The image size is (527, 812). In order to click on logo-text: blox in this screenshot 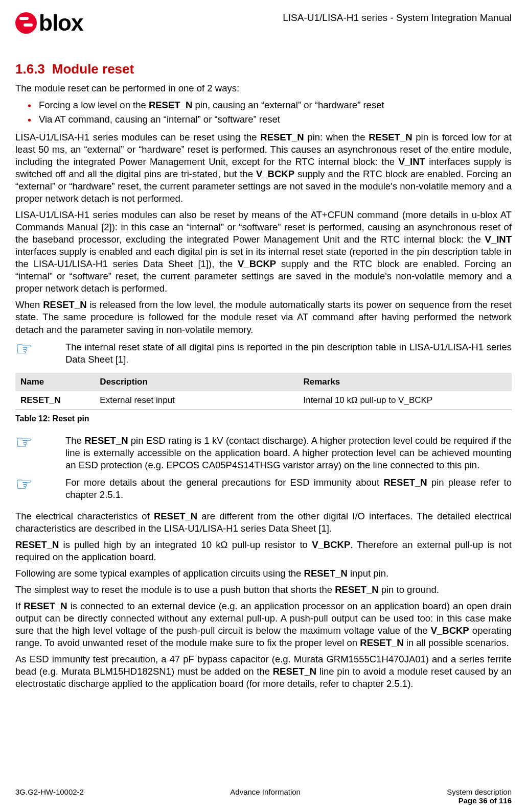, I will do `click(61, 23)`.